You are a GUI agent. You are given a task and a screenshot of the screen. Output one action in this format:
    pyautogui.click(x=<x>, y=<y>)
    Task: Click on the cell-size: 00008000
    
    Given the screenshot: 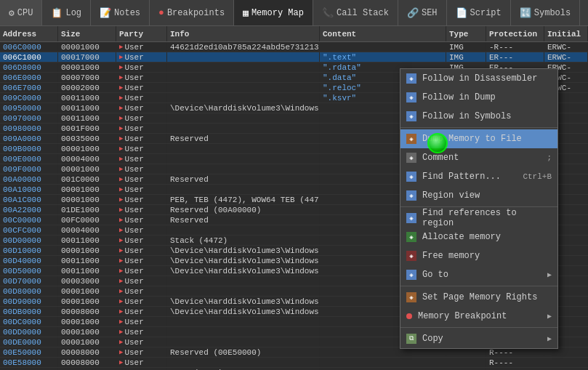 What is the action you would take?
    pyautogui.click(x=87, y=362)
    